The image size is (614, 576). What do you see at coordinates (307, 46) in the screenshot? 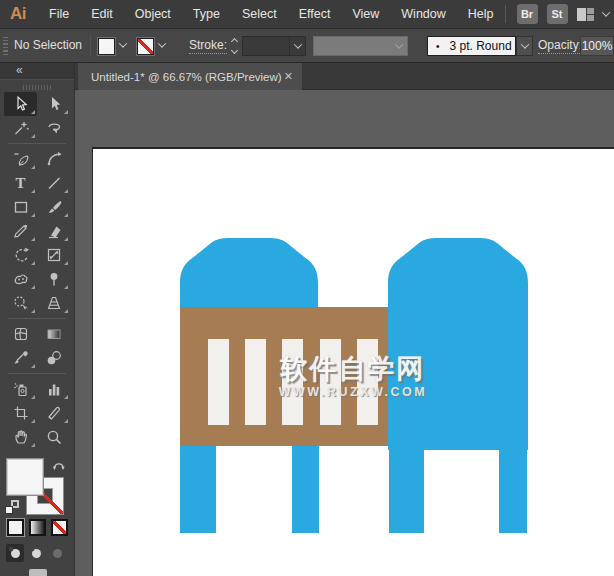
I see `control-bar: No Selection Stroke: • 3 pt. Round Opaci…` at bounding box center [307, 46].